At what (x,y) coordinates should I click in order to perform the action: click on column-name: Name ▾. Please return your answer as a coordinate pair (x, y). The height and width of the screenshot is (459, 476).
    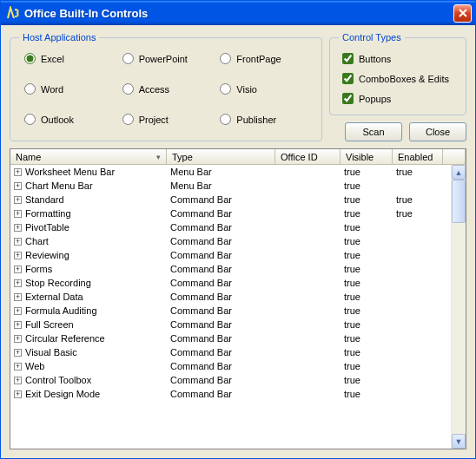
    Looking at the image, I should click on (89, 156).